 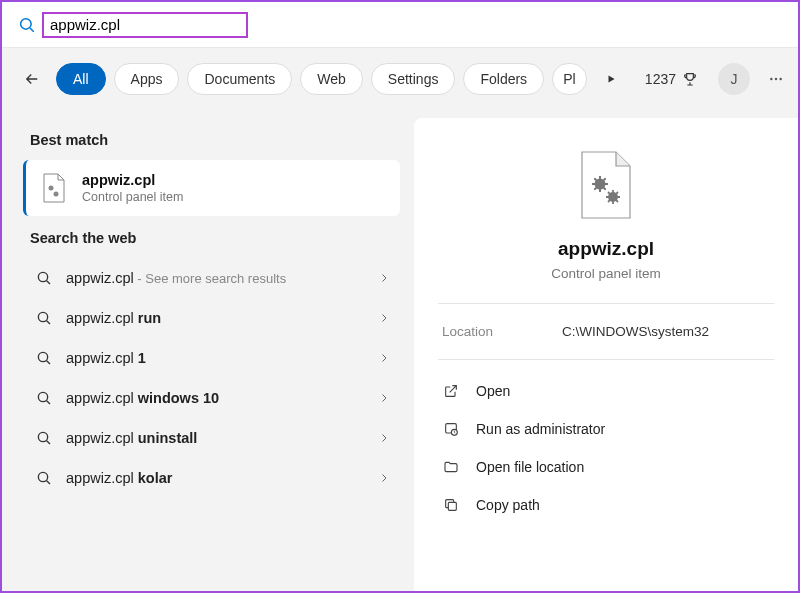 I want to click on web-result-text: appwiz.cpl run, so click(x=215, y=318).